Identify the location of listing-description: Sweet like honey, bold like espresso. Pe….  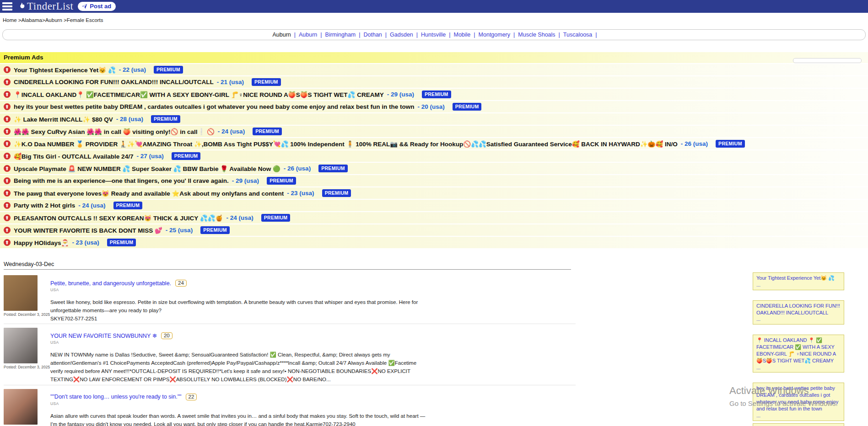
(240, 307).